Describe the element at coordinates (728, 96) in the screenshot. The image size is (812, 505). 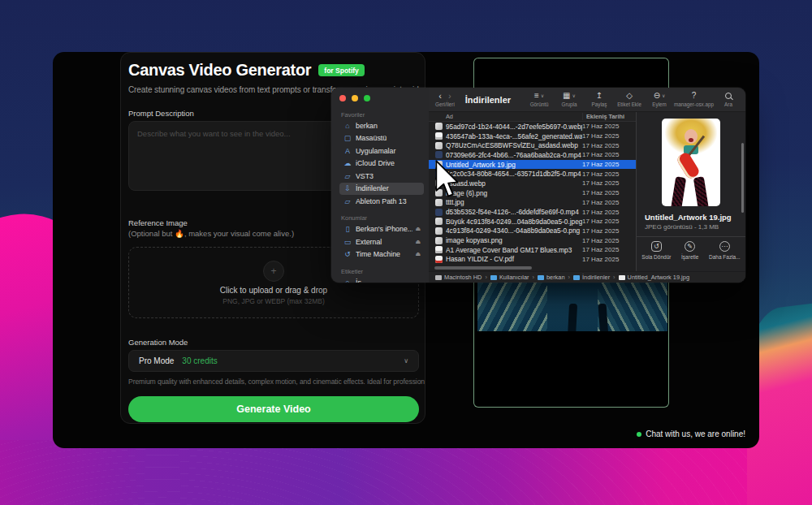
I see `search-icon` at that location.